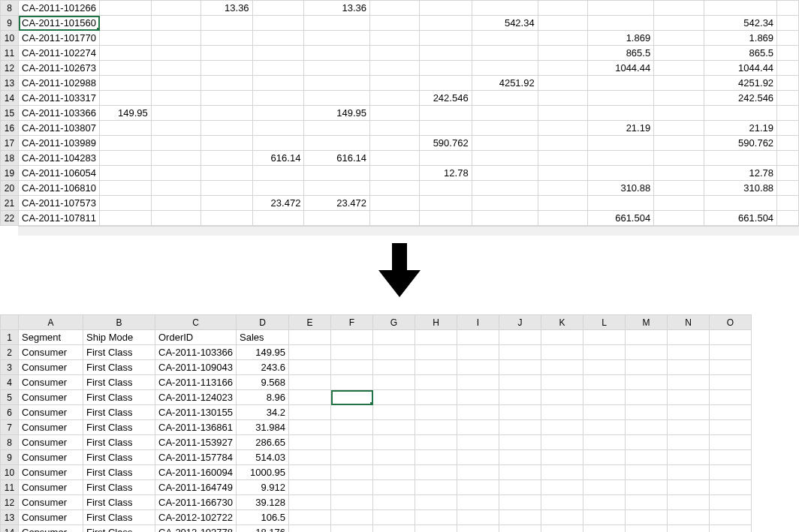 The image size is (799, 532). What do you see at coordinates (196, 353) in the screenshot?
I see `cell: CA-2011-103366` at bounding box center [196, 353].